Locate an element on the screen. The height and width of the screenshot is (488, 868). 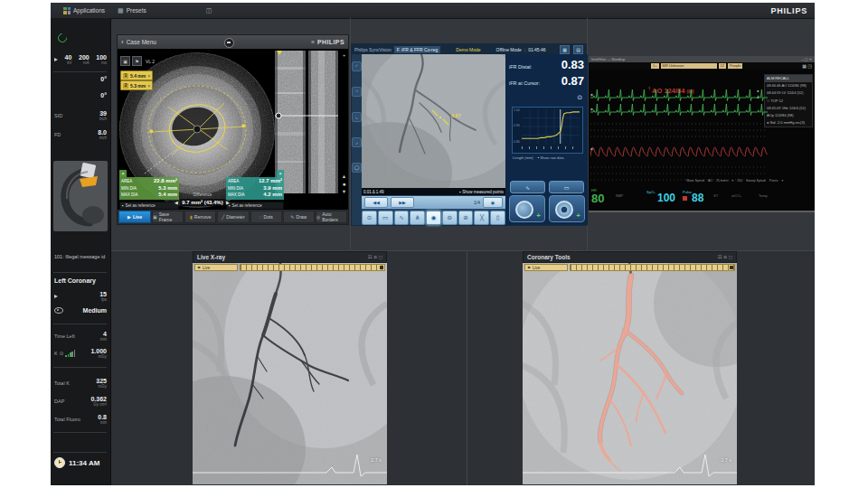
stent-tool: ▯ is located at coordinates (497, 218).